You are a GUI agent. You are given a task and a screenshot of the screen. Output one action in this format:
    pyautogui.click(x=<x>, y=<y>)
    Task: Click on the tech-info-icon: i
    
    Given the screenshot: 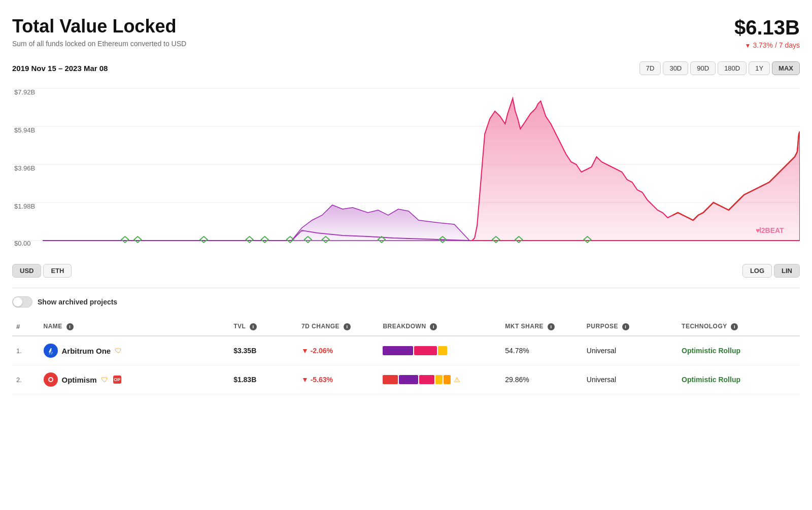 What is the action you would take?
    pyautogui.click(x=734, y=327)
    